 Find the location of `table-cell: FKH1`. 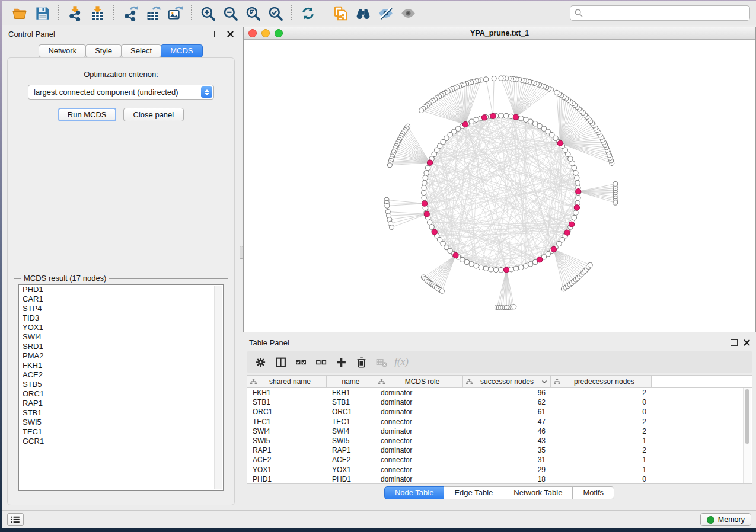

table-cell: FKH1 is located at coordinates (287, 393).